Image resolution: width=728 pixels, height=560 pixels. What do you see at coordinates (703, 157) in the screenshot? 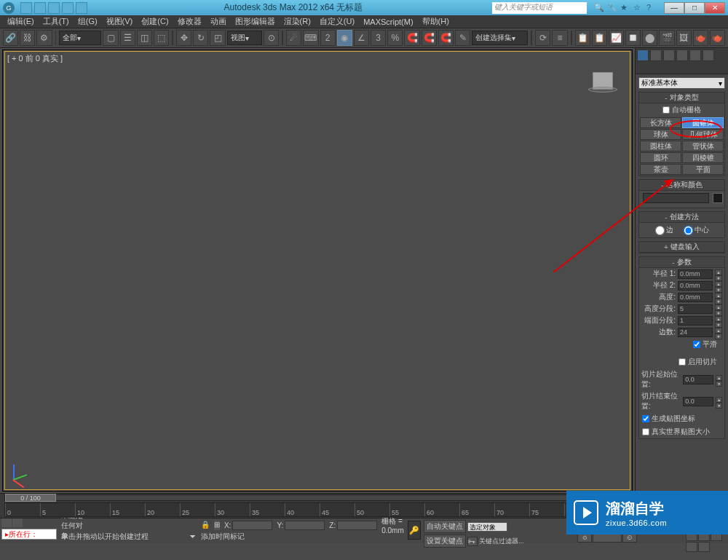
I see `pyramid-button: 四棱锥` at bounding box center [703, 157].